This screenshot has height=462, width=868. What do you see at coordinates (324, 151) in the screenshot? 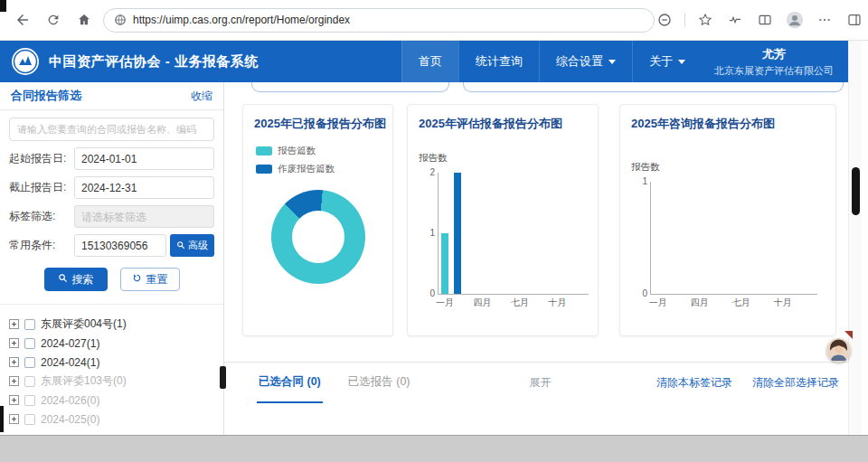
I see `legend-item-reports: 报告篇数` at bounding box center [324, 151].